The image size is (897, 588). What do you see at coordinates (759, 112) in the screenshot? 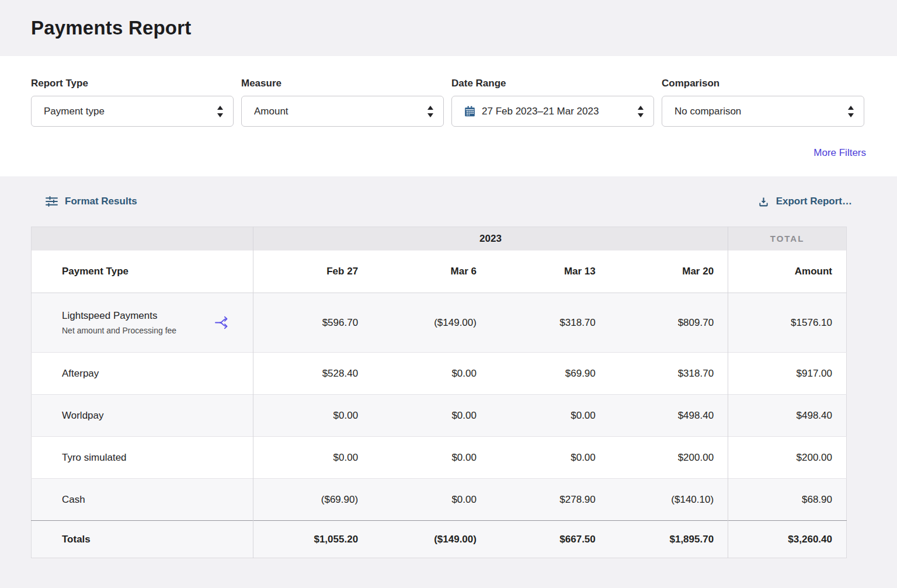
I see `comparison-value: No comparison` at bounding box center [759, 112].